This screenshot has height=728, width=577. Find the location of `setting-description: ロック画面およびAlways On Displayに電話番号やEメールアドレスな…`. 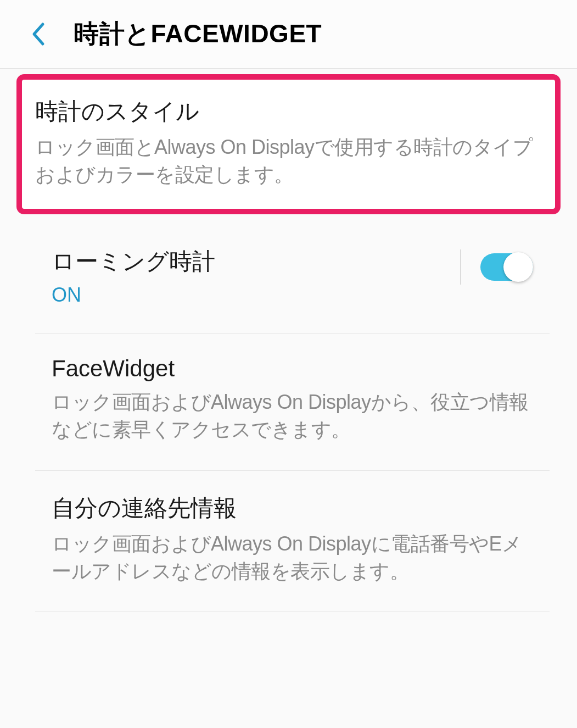

setting-description: ロック画面およびAlways On Displayに電話番号やEメールアドレスな… is located at coordinates (292, 558).